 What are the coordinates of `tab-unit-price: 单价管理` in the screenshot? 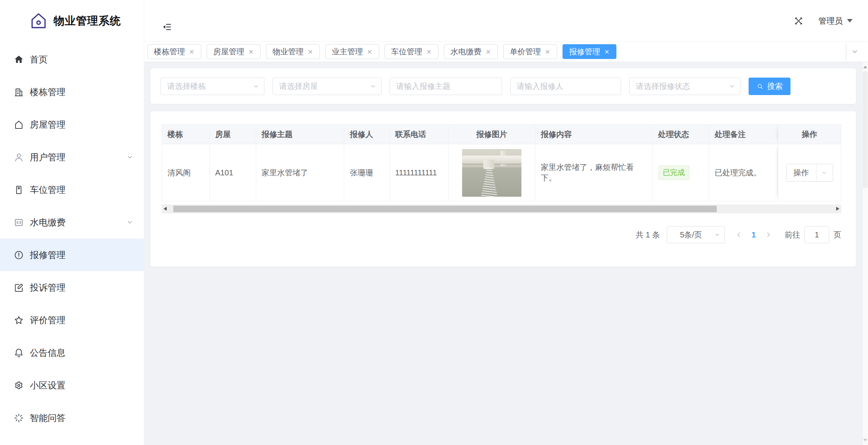 It's located at (530, 52).